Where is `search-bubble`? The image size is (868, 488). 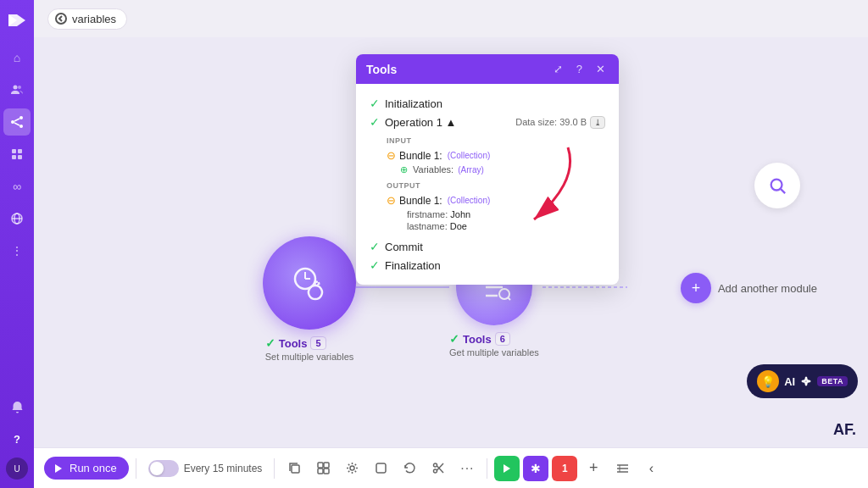
search-bubble is located at coordinates (777, 186).